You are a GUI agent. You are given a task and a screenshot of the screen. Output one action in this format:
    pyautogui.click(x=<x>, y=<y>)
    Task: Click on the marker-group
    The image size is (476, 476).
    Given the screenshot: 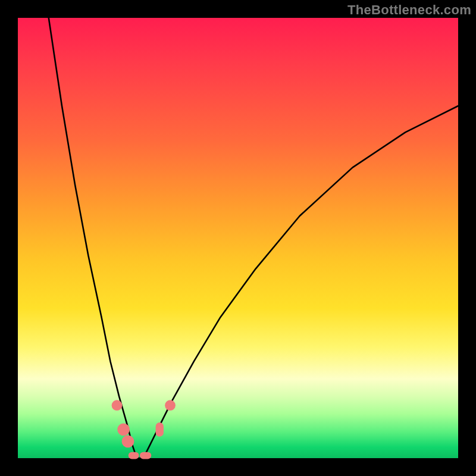 What is the action you would take?
    pyautogui.click(x=144, y=430)
    